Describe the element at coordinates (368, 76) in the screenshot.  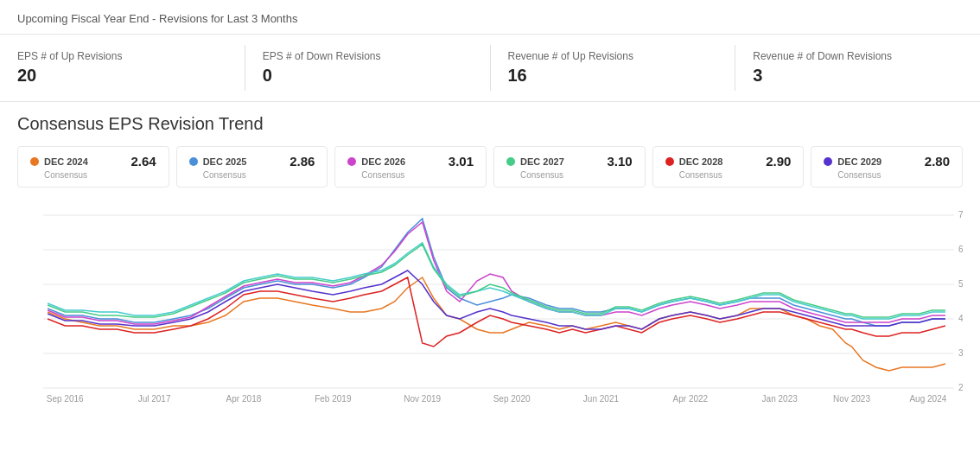
I see `stat-value-1: 0` at that location.